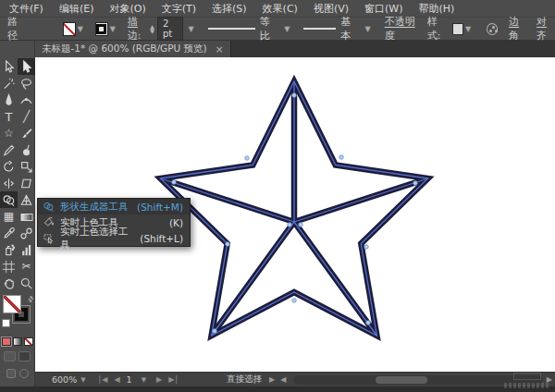 Image resolution: width=555 pixels, height=392 pixels. Describe the element at coordinates (9, 200) in the screenshot. I see `shape-builder-icon` at that location.